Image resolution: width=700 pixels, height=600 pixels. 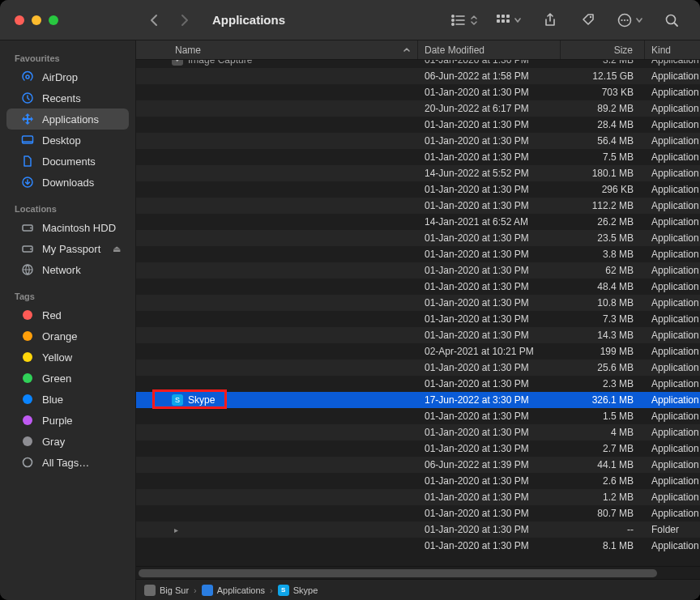 I want to click on all-tags-item: All Tags…, so click(x=68, y=462).